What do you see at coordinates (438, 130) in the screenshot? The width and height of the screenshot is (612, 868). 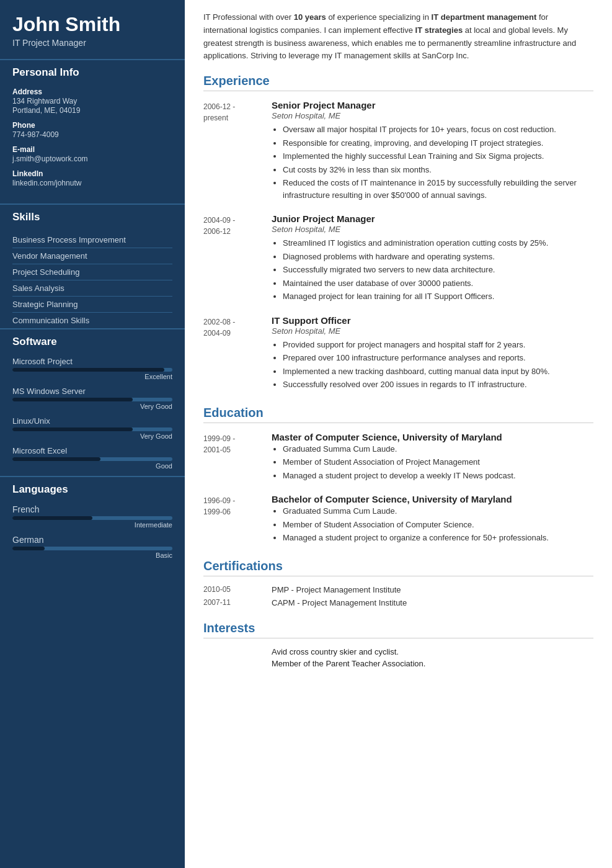 I see `bullet-item: Oversaw all major hospital IT projects f…` at bounding box center [438, 130].